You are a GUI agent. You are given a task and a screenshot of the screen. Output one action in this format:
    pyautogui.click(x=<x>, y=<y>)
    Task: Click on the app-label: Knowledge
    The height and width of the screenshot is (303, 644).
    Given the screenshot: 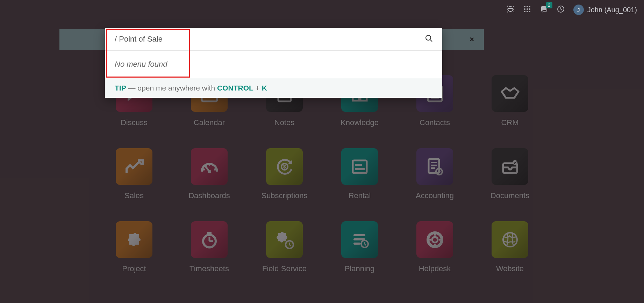 What is the action you would take?
    pyautogui.click(x=359, y=123)
    